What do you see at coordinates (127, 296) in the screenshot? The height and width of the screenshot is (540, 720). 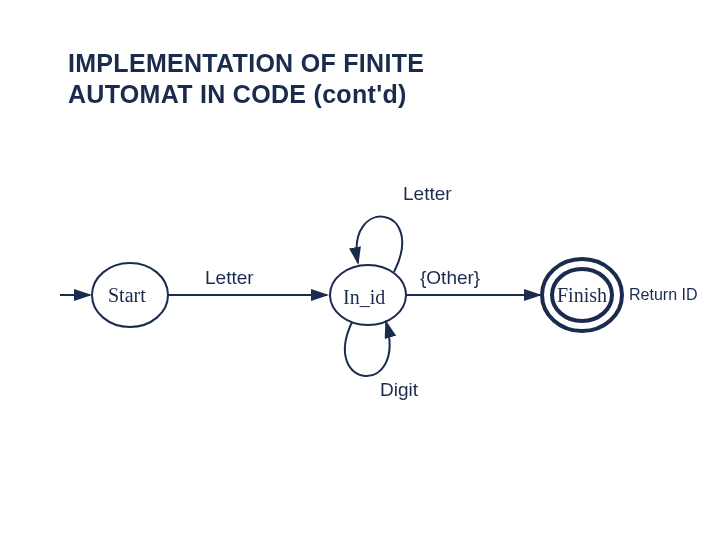 I see `start-state-label: Start` at bounding box center [127, 296].